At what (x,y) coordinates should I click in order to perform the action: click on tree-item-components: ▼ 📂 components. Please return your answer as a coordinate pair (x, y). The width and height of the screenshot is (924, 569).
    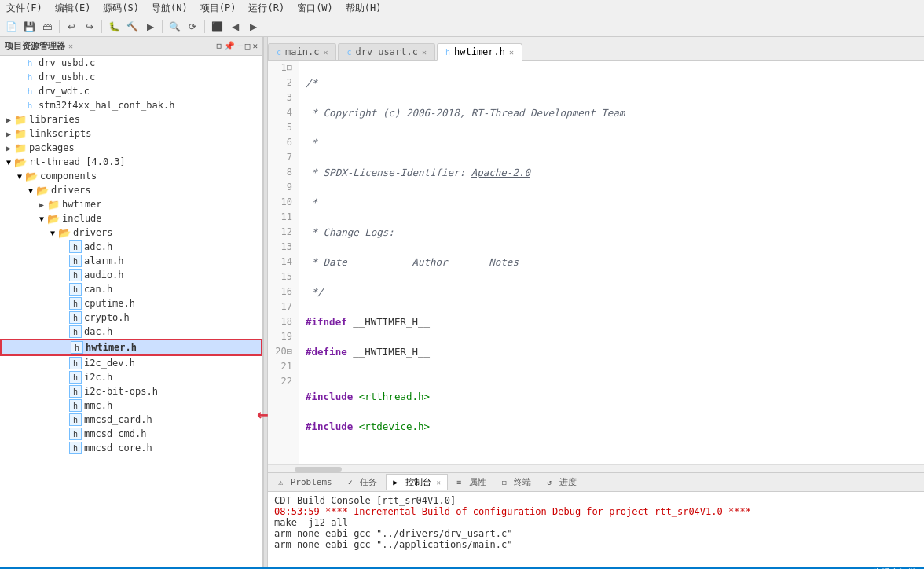
    Looking at the image, I should click on (131, 176).